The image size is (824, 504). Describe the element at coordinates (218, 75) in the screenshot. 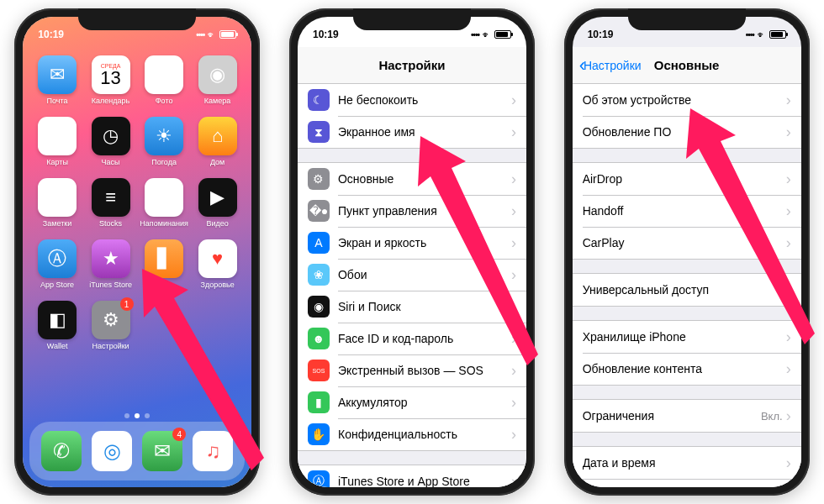

I see `camera-icon: ◉` at that location.